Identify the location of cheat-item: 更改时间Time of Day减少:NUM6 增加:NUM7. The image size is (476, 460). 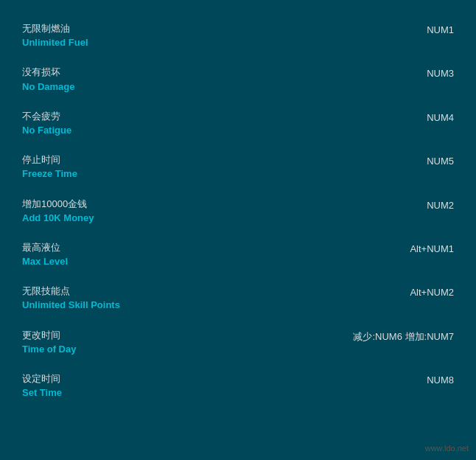
(238, 342).